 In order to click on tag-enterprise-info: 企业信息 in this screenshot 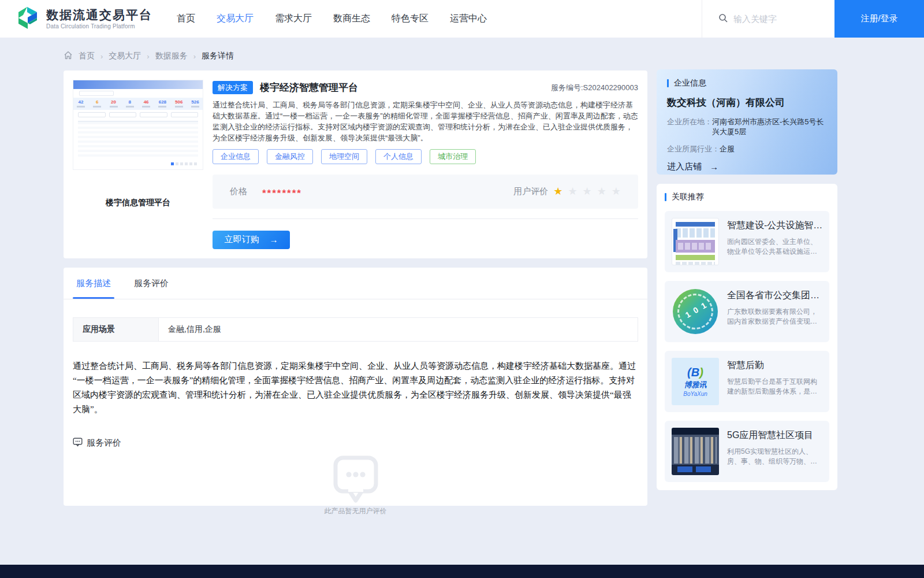, I will do `click(236, 157)`.